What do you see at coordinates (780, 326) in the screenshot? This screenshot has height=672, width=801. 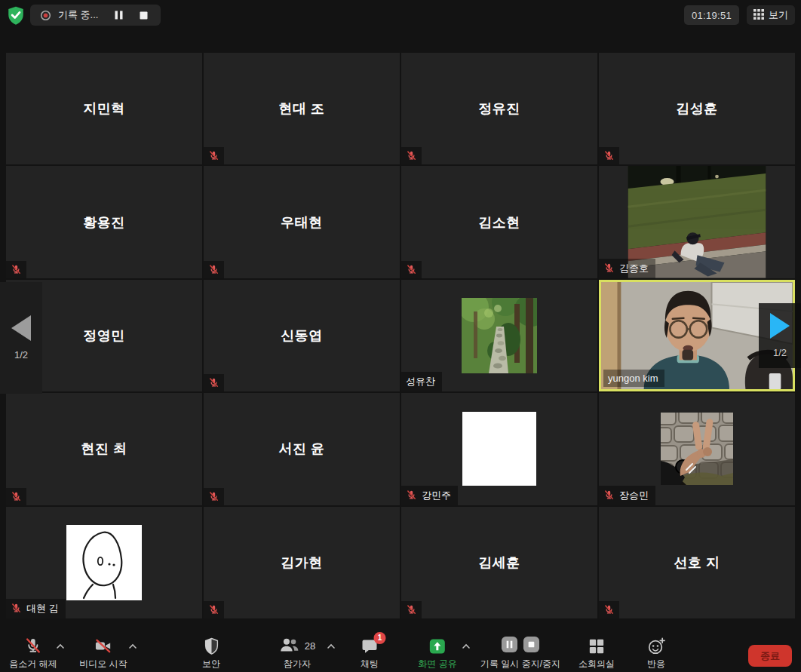 I see `next-arrow-icon` at bounding box center [780, 326].